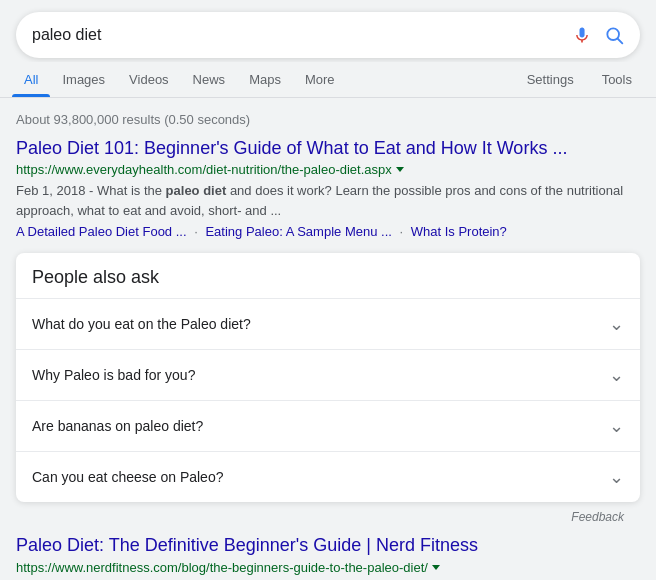 Image resolution: width=656 pixels, height=580 pixels. What do you see at coordinates (320, 80) in the screenshot?
I see `tab-more: More` at bounding box center [320, 80].